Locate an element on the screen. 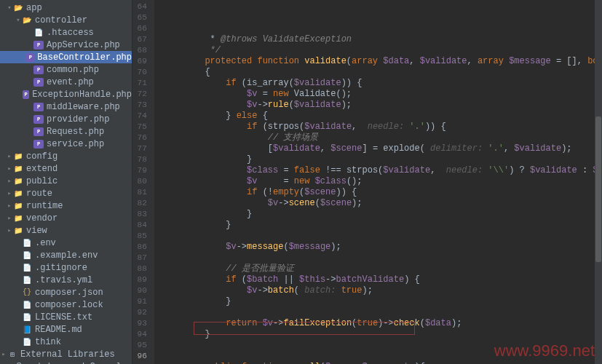  tree-item-readme-md: 📘README.md is located at coordinates (66, 329).